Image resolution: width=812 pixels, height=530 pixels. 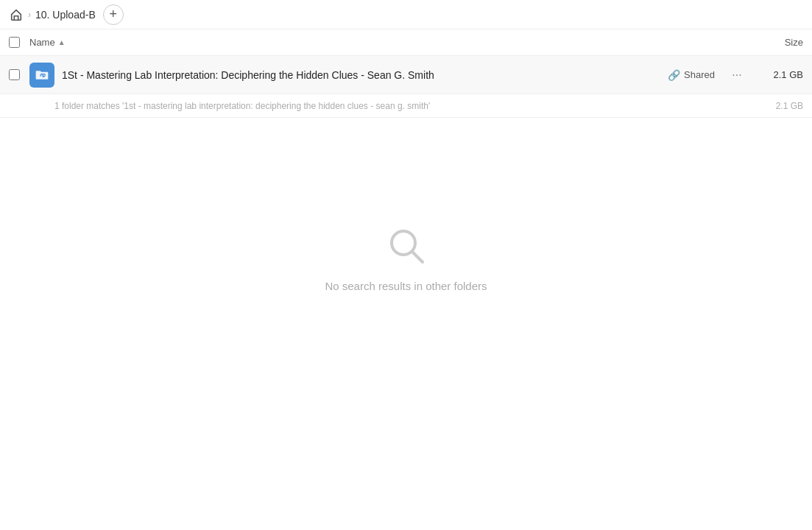 I want to click on shared-badge: 🔗 Shared, so click(x=691, y=75).